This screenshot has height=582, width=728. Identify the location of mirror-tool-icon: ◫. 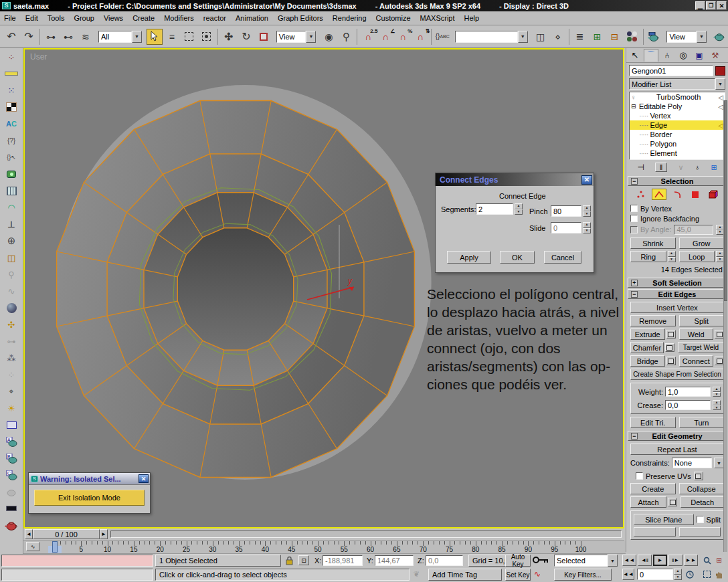
(11, 258).